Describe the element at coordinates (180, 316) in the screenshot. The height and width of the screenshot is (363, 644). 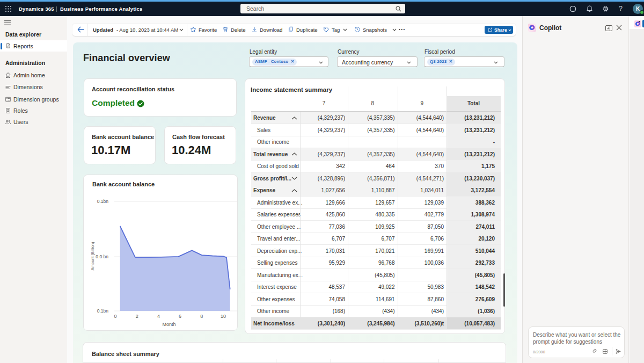
I see `svg-text: 6` at that location.